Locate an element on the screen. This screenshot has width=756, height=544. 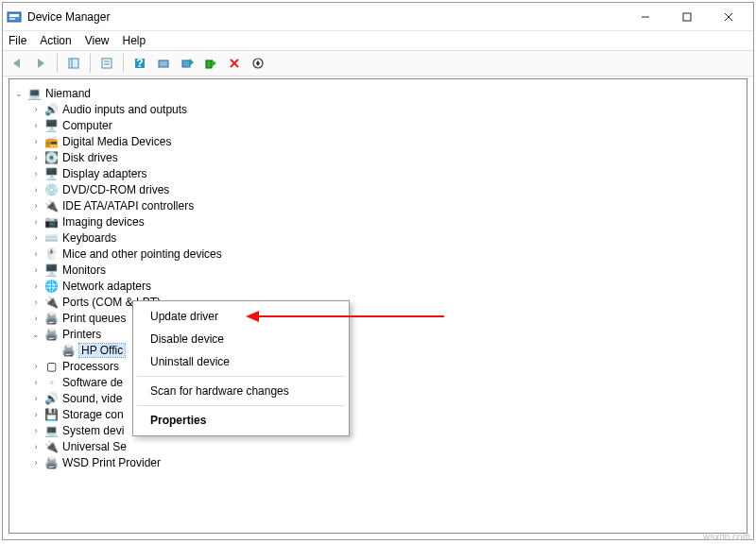
scan-button is located at coordinates (163, 63).